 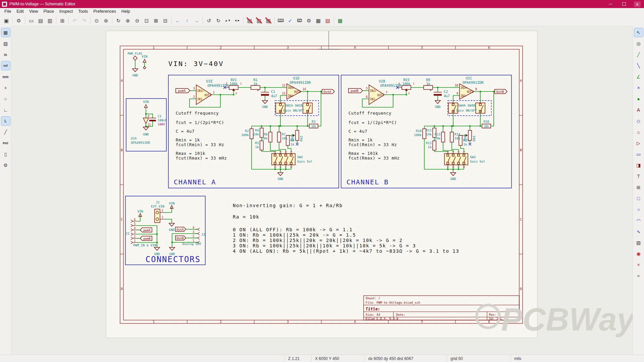 What do you see at coordinates (624, 4) in the screenshot?
I see `maximize-button` at bounding box center [624, 4].